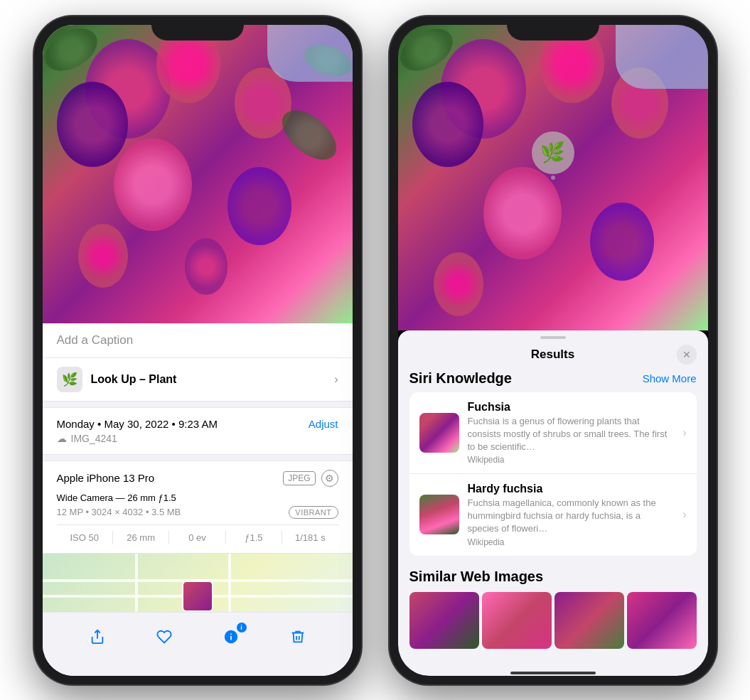 This screenshot has height=700, width=750. What do you see at coordinates (553, 152) in the screenshot?
I see `siri-leaf-icon: 🌿` at bounding box center [553, 152].